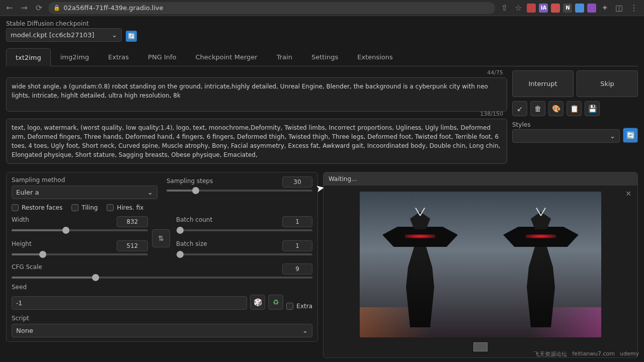 The width and height of the screenshot is (644, 362). What do you see at coordinates (568, 8) in the screenshot?
I see `ext-icon-3: N` at bounding box center [568, 8].